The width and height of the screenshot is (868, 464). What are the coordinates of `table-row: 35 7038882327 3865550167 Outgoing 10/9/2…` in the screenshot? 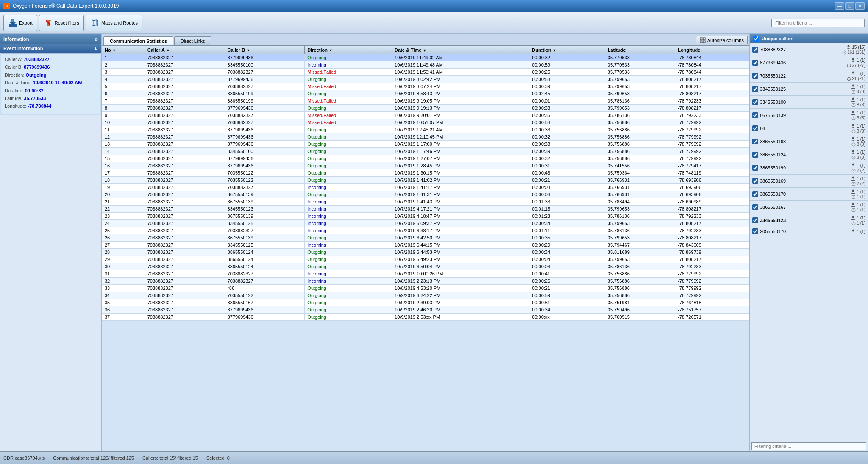 It's located at (426, 303).